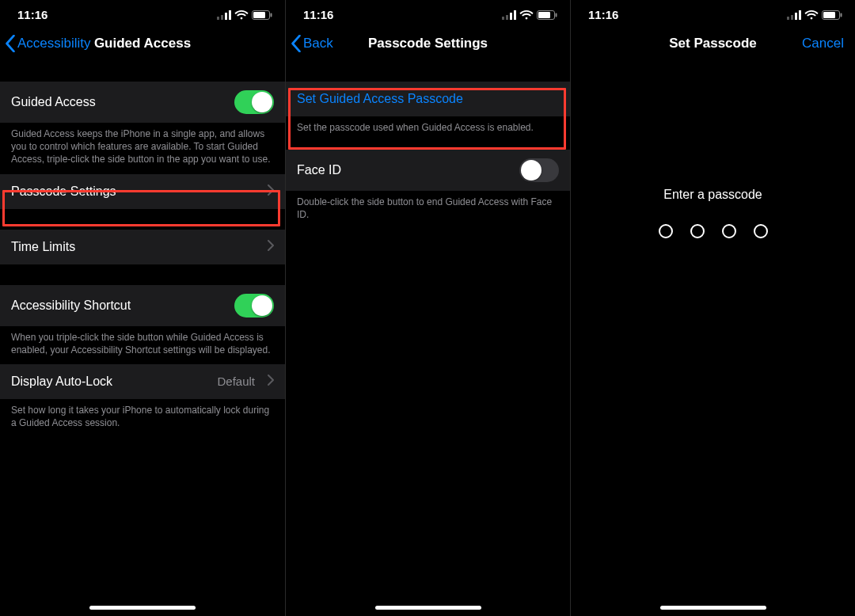 Image resolution: width=855 pixels, height=616 pixels. What do you see at coordinates (428, 44) in the screenshot?
I see `navbar: Back Passcode Settings` at bounding box center [428, 44].